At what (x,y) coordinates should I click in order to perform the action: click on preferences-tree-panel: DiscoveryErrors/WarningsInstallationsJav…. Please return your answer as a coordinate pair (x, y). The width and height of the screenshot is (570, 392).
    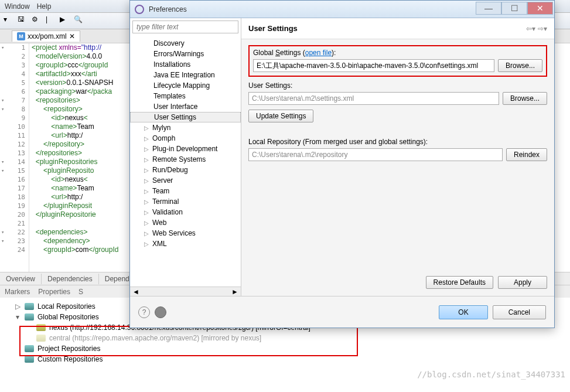
    Looking at the image, I should click on (186, 157).